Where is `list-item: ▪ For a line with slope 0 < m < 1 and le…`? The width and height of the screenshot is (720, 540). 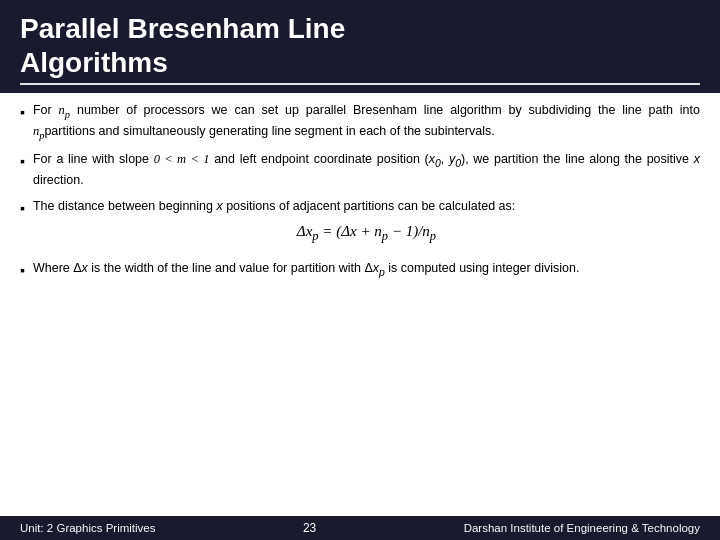 list-item: ▪ For a line with slope 0 < m < 1 and le… is located at coordinates (360, 170).